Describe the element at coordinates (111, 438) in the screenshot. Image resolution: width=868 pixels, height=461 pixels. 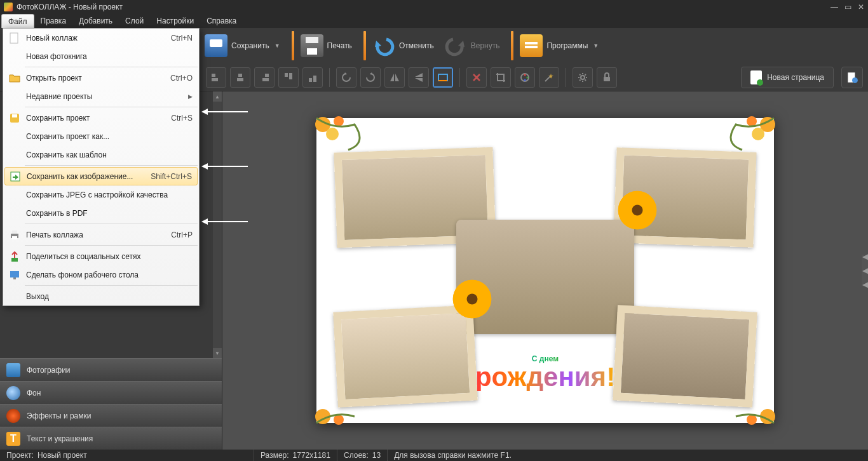
I see `accordion-text: T Текст и украшения` at that location.